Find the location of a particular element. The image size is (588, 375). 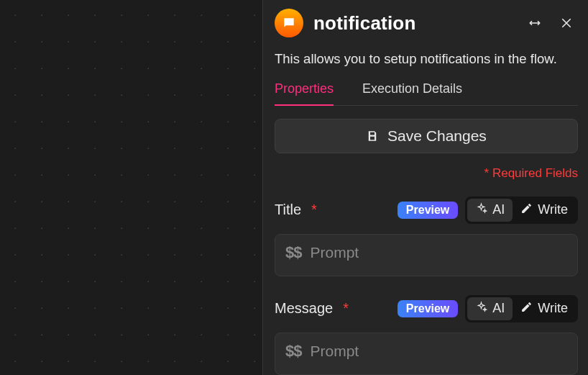

tab-properties: Properties is located at coordinates (304, 94).